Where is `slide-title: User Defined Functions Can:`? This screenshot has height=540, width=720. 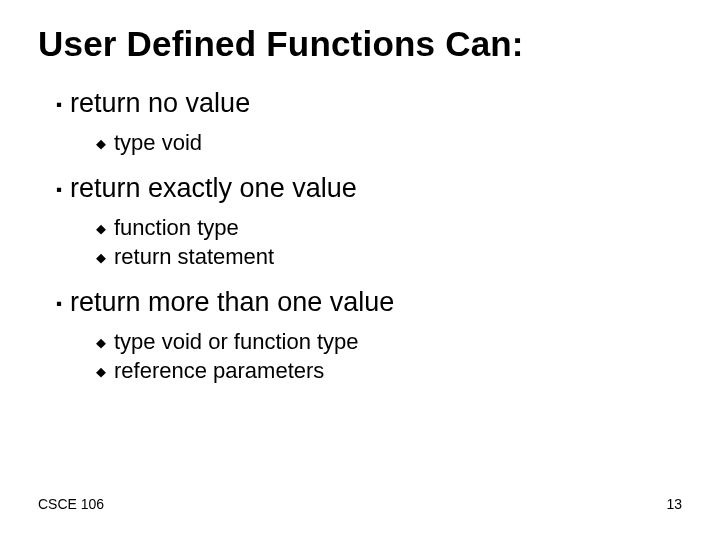
slide-title: User Defined Functions Can: is located at coordinates (360, 44).